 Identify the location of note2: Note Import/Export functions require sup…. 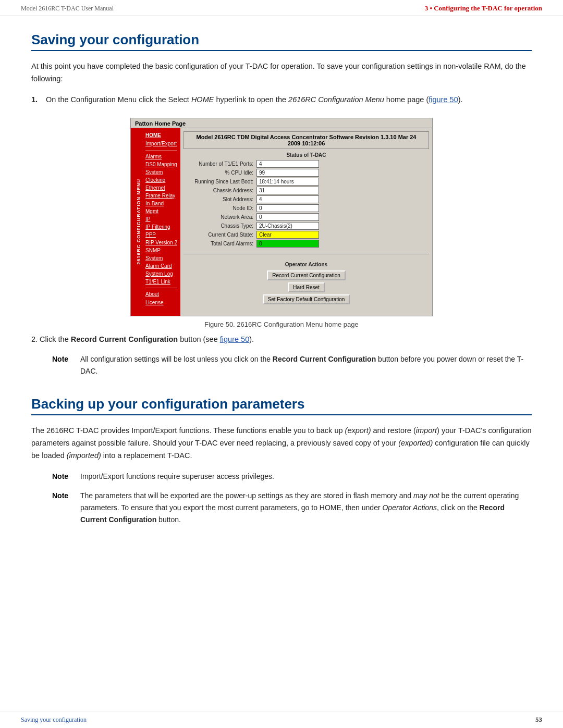
(292, 476).